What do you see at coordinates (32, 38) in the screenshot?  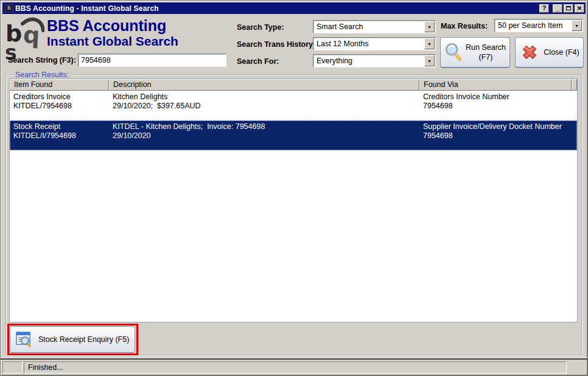 I see `svg-text: b` at bounding box center [32, 38].